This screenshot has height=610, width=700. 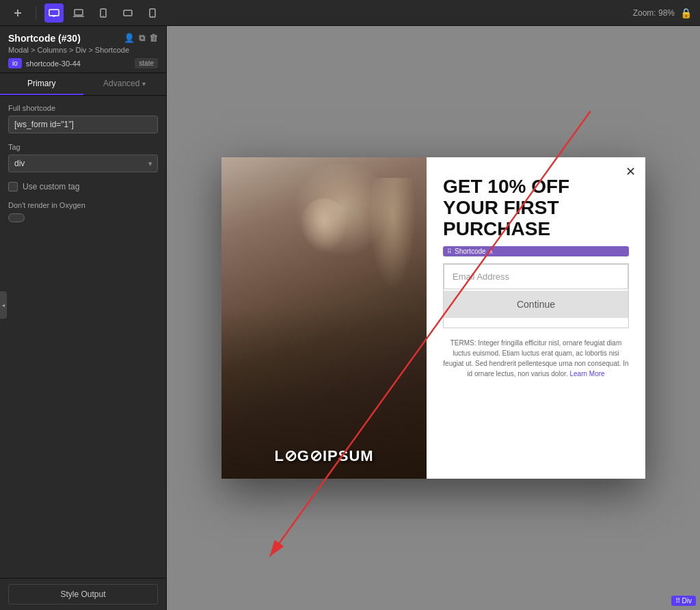 I want to click on sidebar-title-row: Shortcode (#30) 👤 ⧉ 🗑, so click(x=83, y=38).